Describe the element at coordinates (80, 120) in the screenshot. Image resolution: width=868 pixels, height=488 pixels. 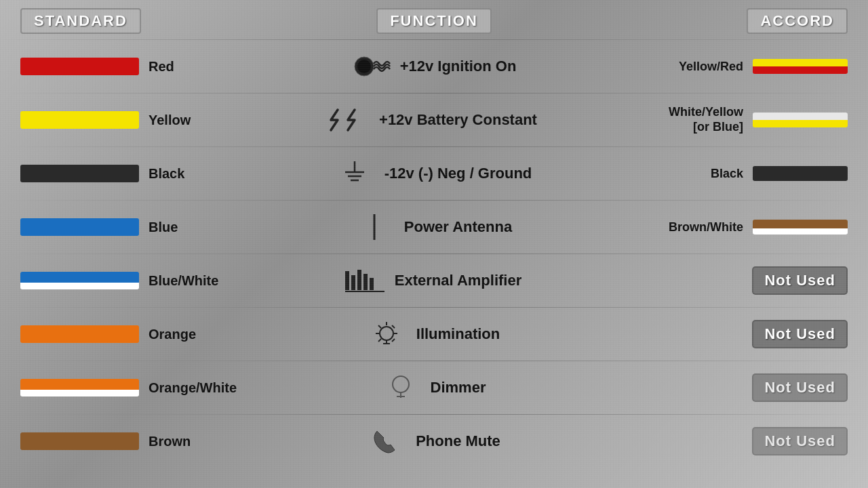
I see `wire-swatch-yellow` at that location.